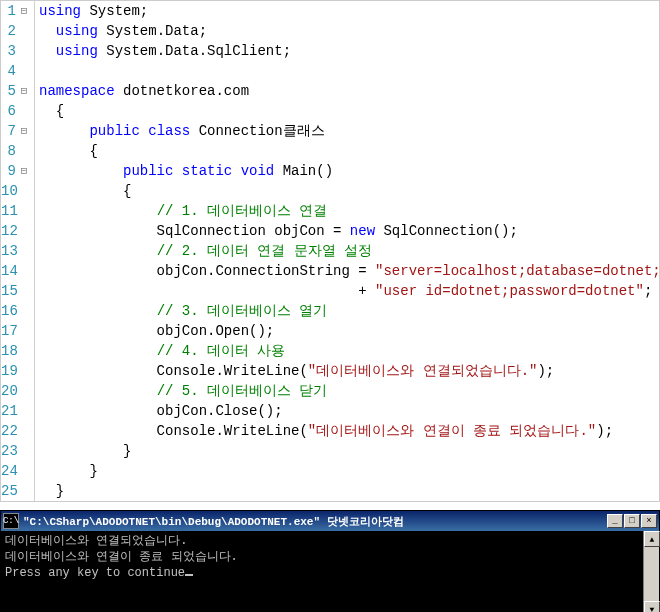 The height and width of the screenshot is (612, 660). Describe the element at coordinates (16, 191) in the screenshot. I see `line-number: 10` at that location.